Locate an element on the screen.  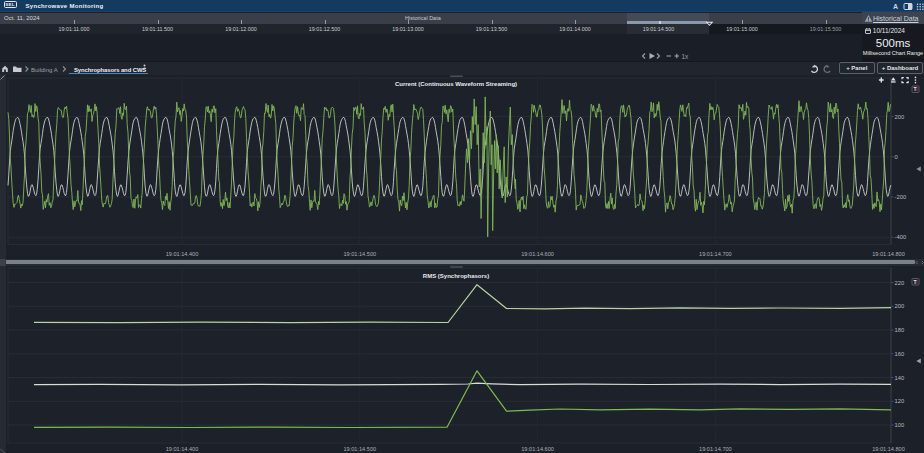
svg-text: Synchrophasors and CWS is located at coordinates (110, 69).